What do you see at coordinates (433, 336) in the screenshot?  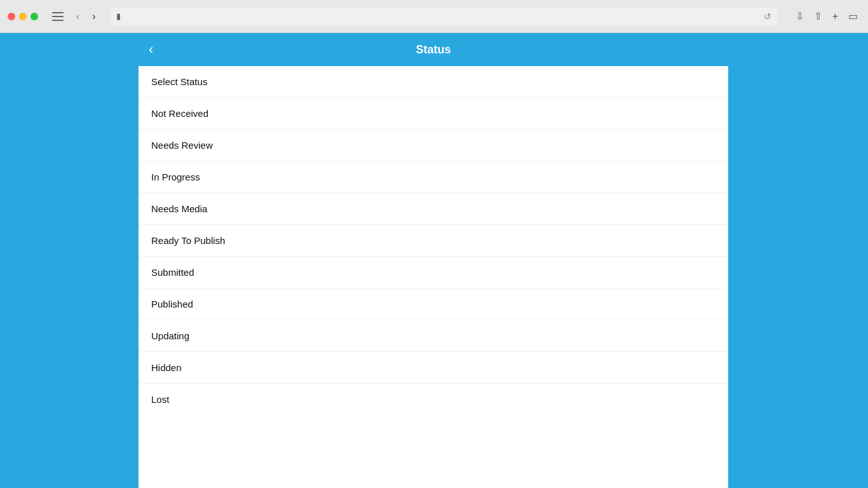 I see `list-item: Updating` at bounding box center [433, 336].